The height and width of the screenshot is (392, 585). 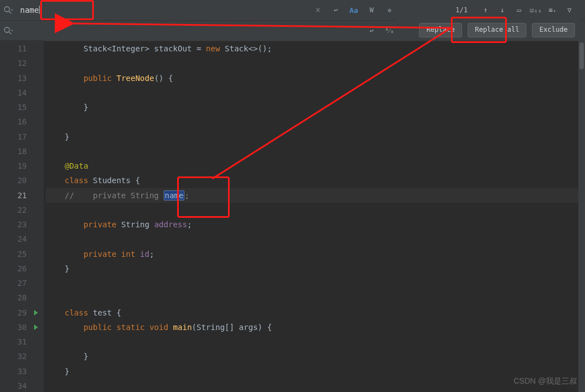 I want to click on find-input: name, so click(x=162, y=10).